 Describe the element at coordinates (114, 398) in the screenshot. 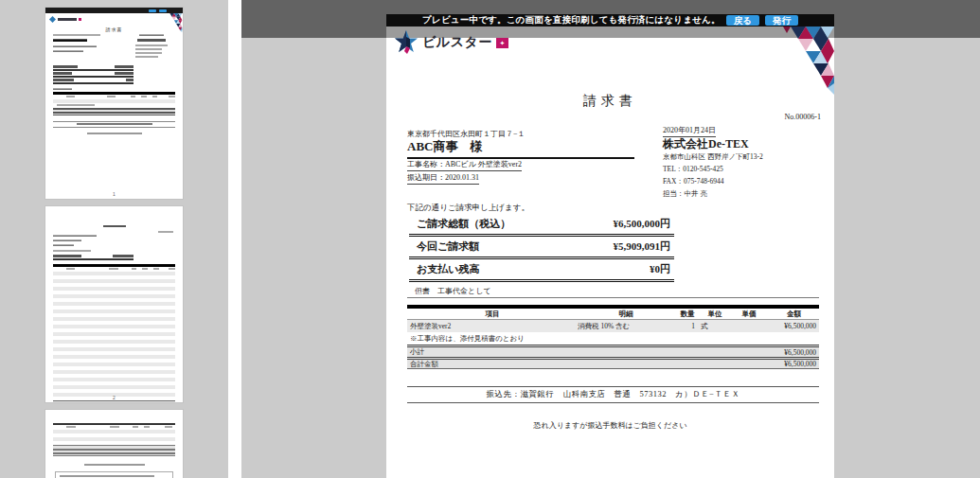

I see `thumb2-page-number: 2` at that location.